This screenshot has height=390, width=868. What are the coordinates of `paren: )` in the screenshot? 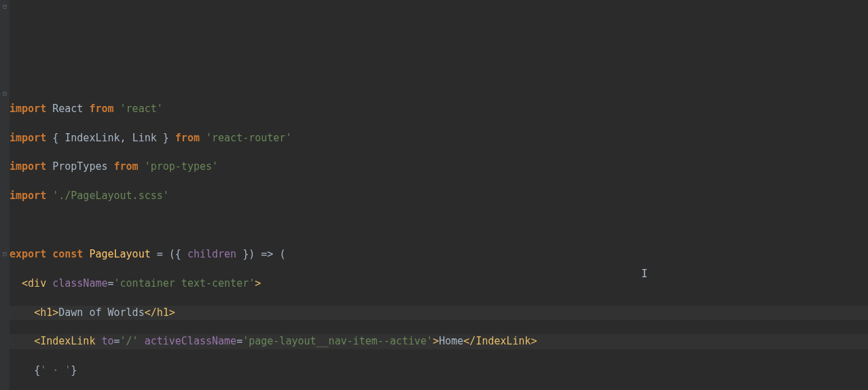 It's located at (251, 254).